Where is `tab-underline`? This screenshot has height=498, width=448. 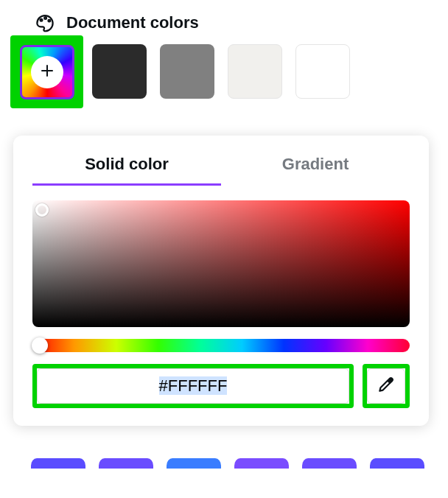
tab-underline is located at coordinates (127, 184).